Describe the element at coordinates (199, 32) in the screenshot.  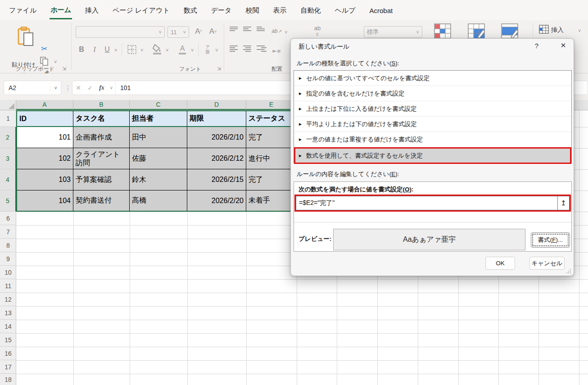
I see `grow-font-button: A^` at that location.